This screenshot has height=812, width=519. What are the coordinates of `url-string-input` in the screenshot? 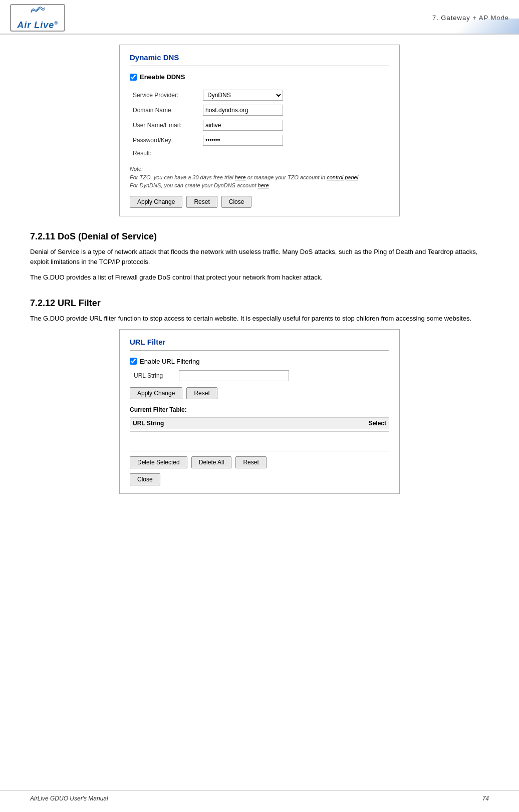 It's located at (234, 376).